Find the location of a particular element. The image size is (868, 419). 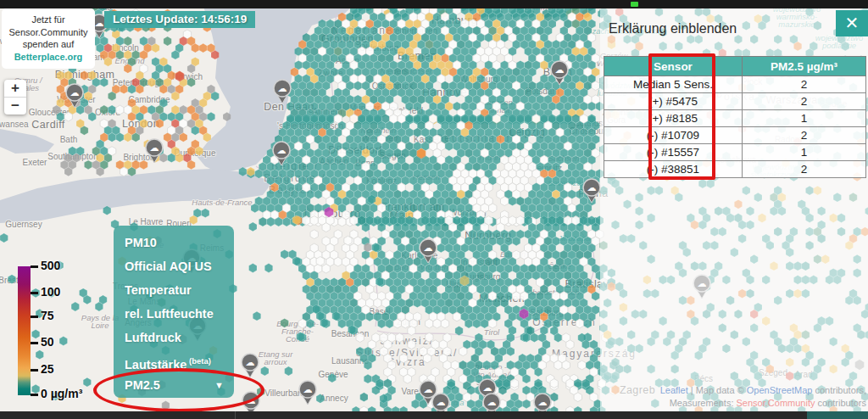

donation-line3: spenden auf is located at coordinates (48, 44).